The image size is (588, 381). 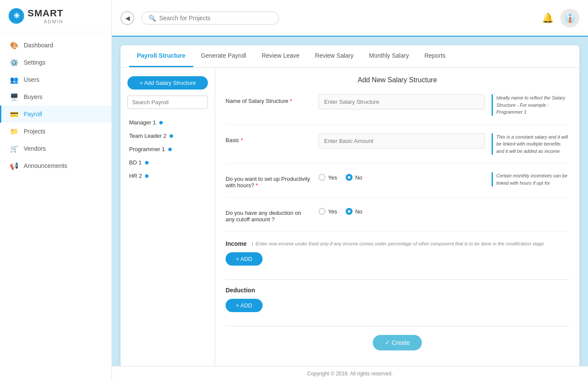 What do you see at coordinates (291, 101) in the screenshot?
I see `required-indicator-name: *` at bounding box center [291, 101].